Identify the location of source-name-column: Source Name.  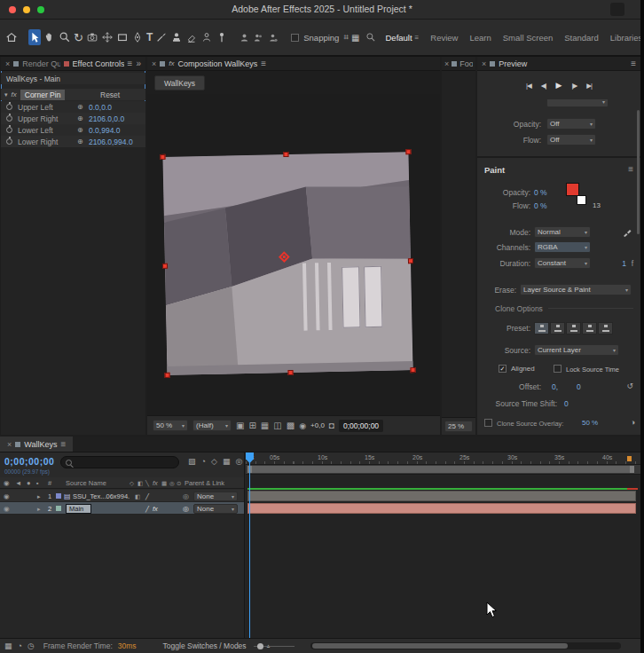
(86, 483).